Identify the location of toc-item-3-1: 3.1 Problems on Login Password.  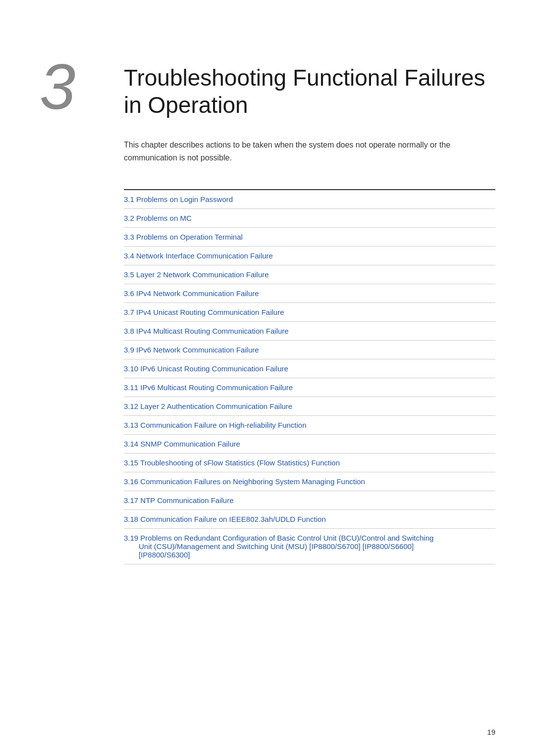
(310, 200).